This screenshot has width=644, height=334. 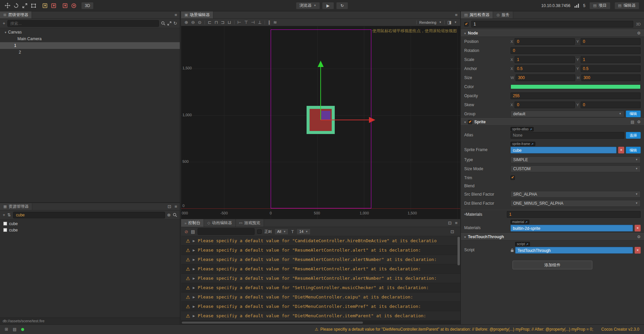 What do you see at coordinates (272, 323) in the screenshot?
I see `scrollbar-thumb` at bounding box center [272, 323].